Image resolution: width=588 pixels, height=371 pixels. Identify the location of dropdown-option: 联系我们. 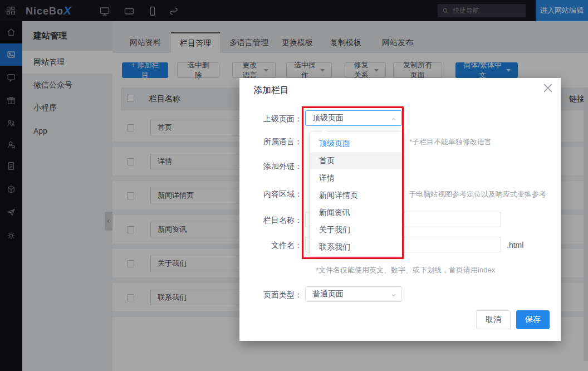
(356, 247).